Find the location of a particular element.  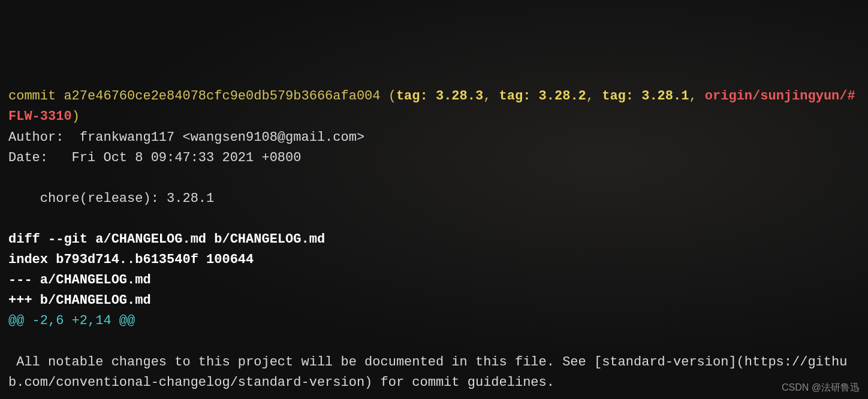

watermark: CSDN @法研鲁迅 is located at coordinates (821, 388).